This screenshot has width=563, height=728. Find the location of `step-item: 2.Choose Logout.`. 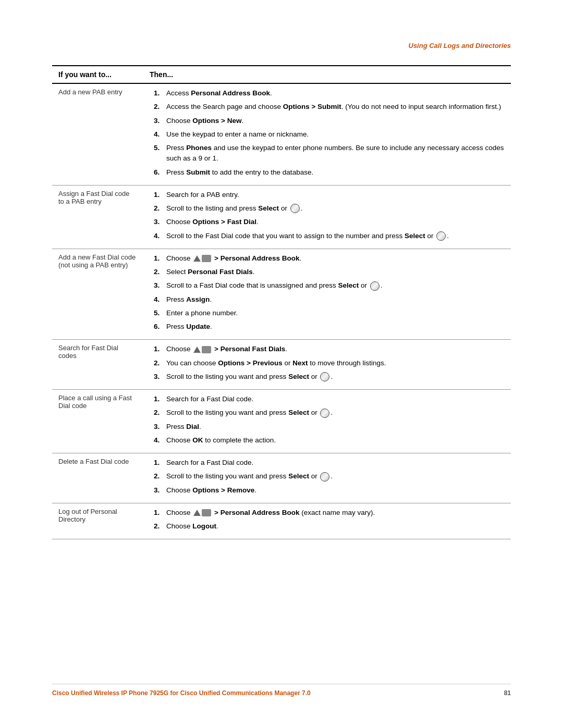

step-item: 2.Choose Logout. is located at coordinates (329, 526).